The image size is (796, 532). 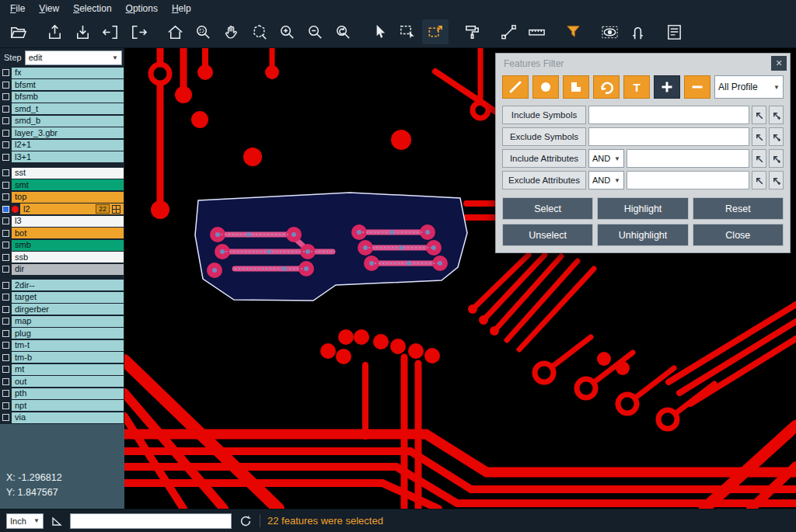 What do you see at coordinates (669, 115) in the screenshot?
I see `include-symbols-input` at bounding box center [669, 115].